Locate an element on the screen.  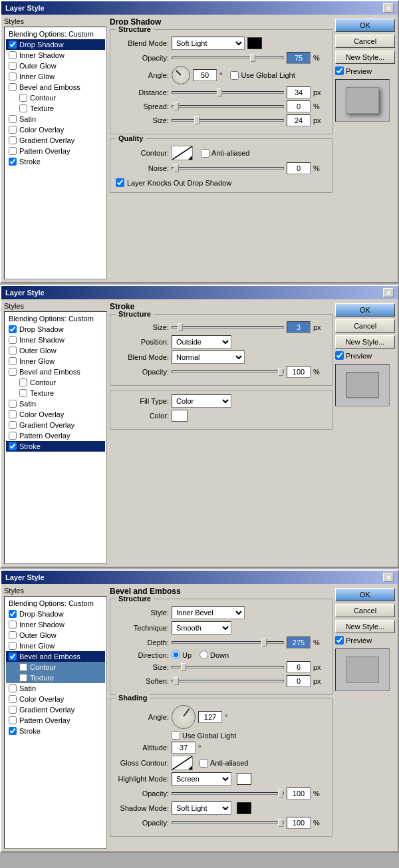
texture-item-1: Texture is located at coordinates (56, 108).